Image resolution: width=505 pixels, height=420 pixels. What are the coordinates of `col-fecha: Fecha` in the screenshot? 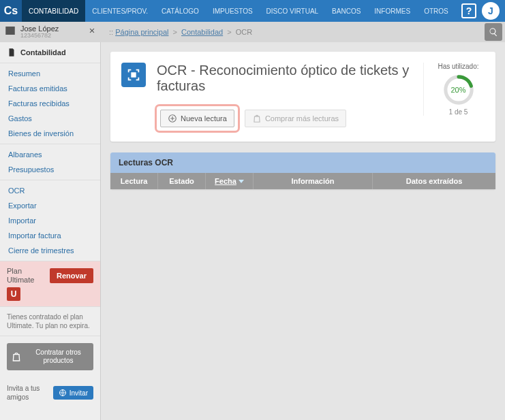 It's located at (230, 181).